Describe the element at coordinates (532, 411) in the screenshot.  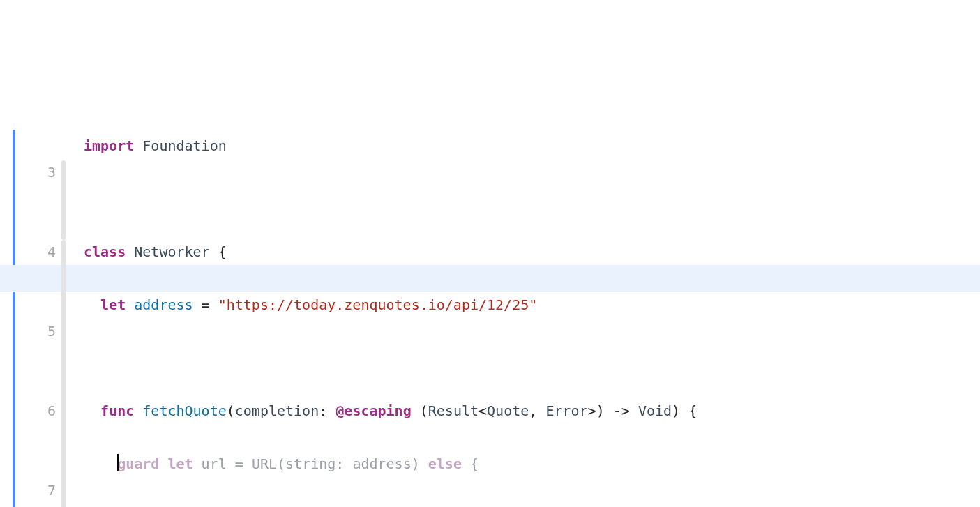
I see `code-line: func fetchQuote(completion: @escaping (R…` at that location.